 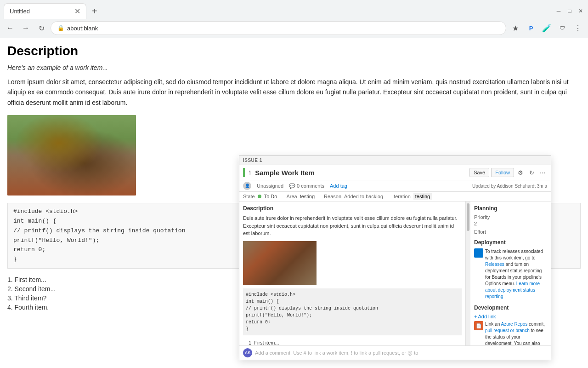 What do you see at coordinates (270, 186) in the screenshot?
I see `wi-unassigned: Unassigned` at bounding box center [270, 186].